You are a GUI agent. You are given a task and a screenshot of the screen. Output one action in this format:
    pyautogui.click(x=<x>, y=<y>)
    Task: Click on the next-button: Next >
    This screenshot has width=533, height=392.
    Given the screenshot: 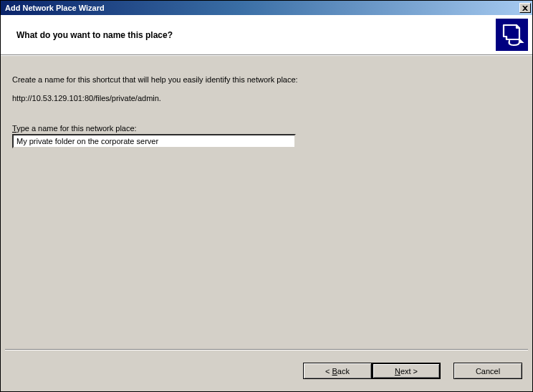 What is the action you would take?
    pyautogui.click(x=406, y=371)
    